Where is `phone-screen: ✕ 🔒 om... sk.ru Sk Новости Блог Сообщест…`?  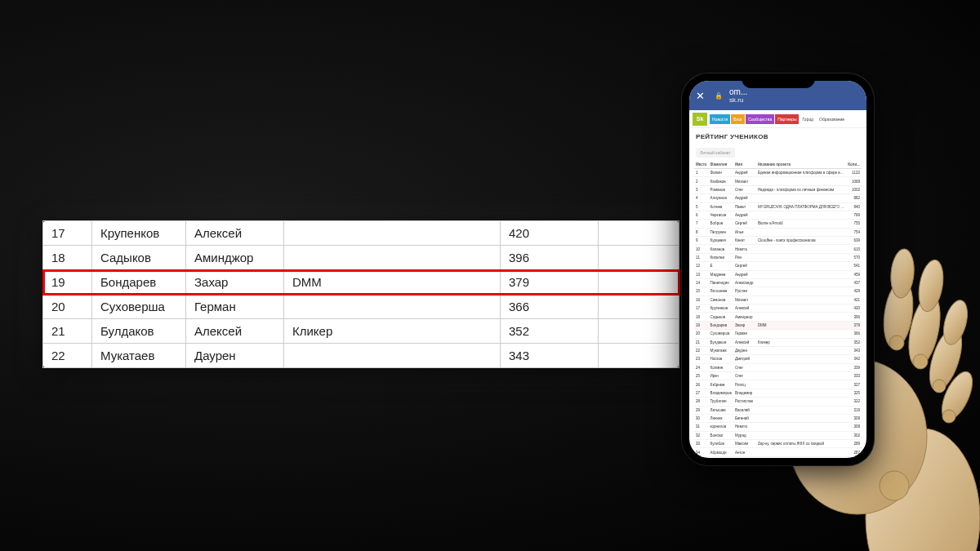 phone-screen: ✕ 🔒 om... sk.ru Sk Новости Блог Сообщест… is located at coordinates (777, 269).